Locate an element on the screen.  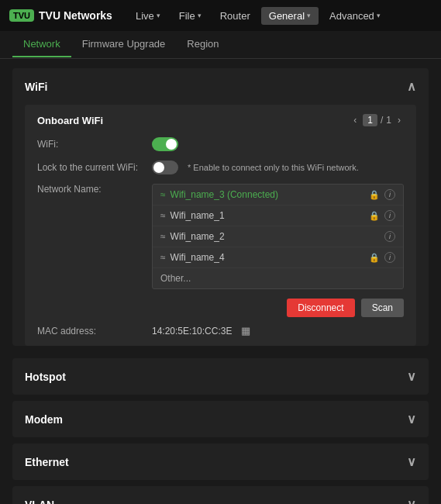
nav-item-file: File ▾ is located at coordinates (191, 16).